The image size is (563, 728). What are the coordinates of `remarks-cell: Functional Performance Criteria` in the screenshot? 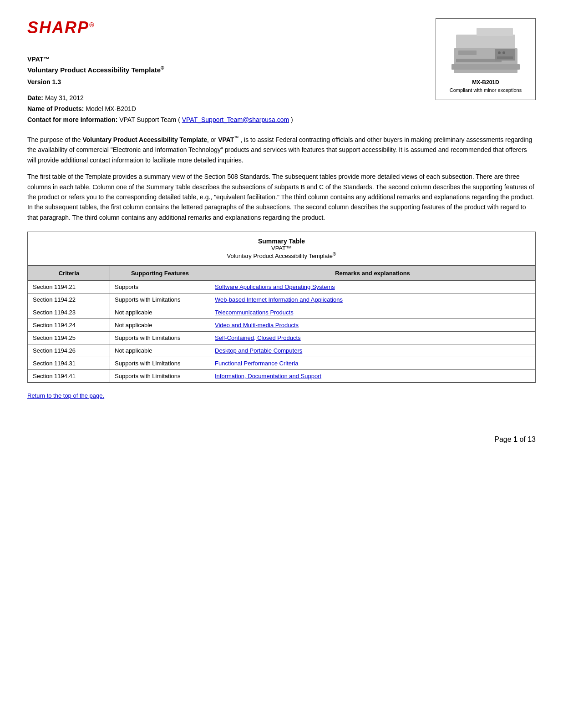 It's located at (373, 363).